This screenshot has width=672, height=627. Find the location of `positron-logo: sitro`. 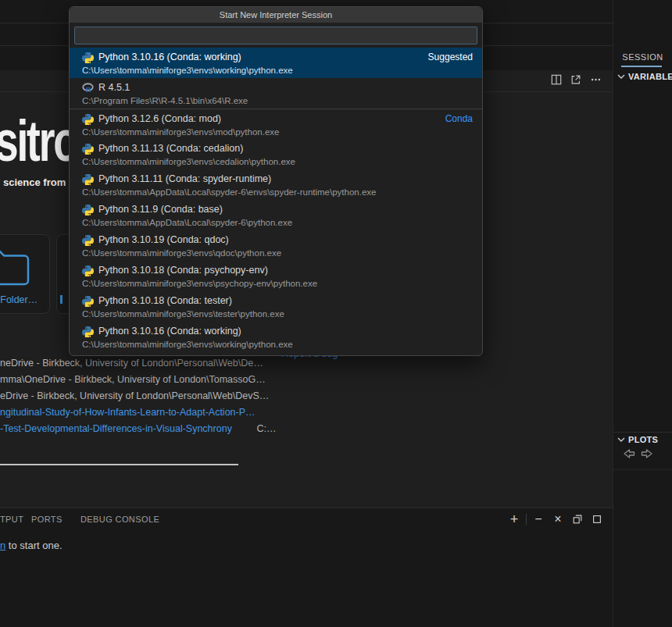

positron-logo: sitro is located at coordinates (39, 141).